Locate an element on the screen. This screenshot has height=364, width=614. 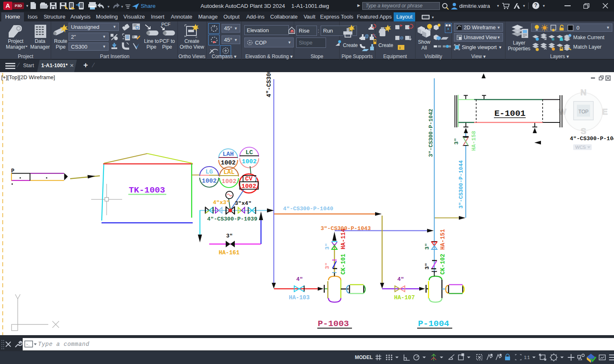
svg-text: E-1001 is located at coordinates (510, 114).